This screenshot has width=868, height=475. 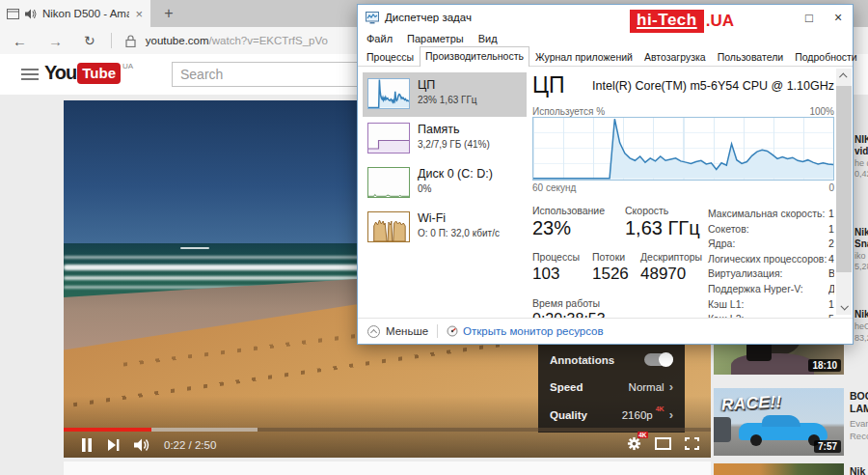 What do you see at coordinates (388, 445) in the screenshot?
I see `player-controls: 0:22 / 2:50 4K` at bounding box center [388, 445].